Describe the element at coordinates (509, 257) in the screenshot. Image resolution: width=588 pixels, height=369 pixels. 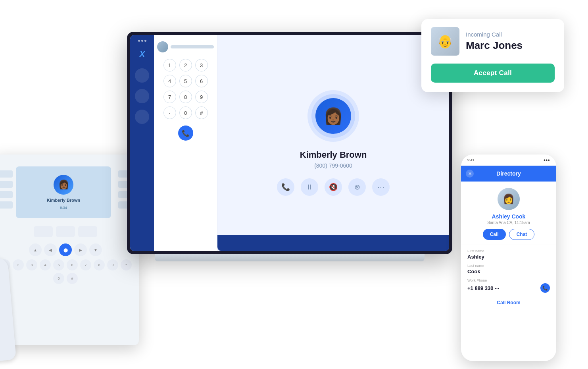
I see `first-name-value: Ashley` at that location.